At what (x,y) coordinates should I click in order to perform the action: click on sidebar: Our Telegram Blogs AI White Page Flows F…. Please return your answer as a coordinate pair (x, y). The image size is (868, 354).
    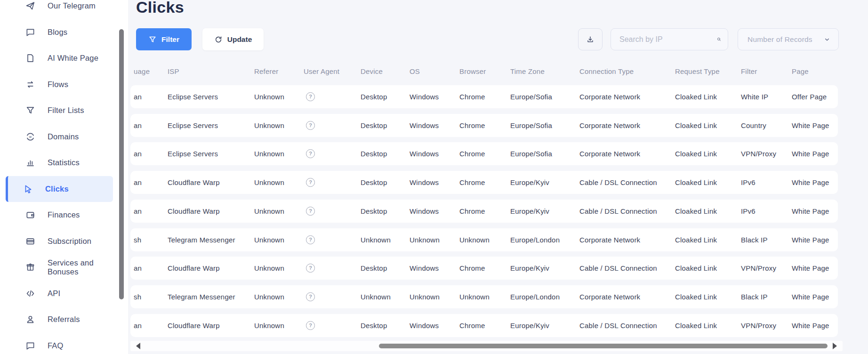
    Looking at the image, I should click on (64, 177).